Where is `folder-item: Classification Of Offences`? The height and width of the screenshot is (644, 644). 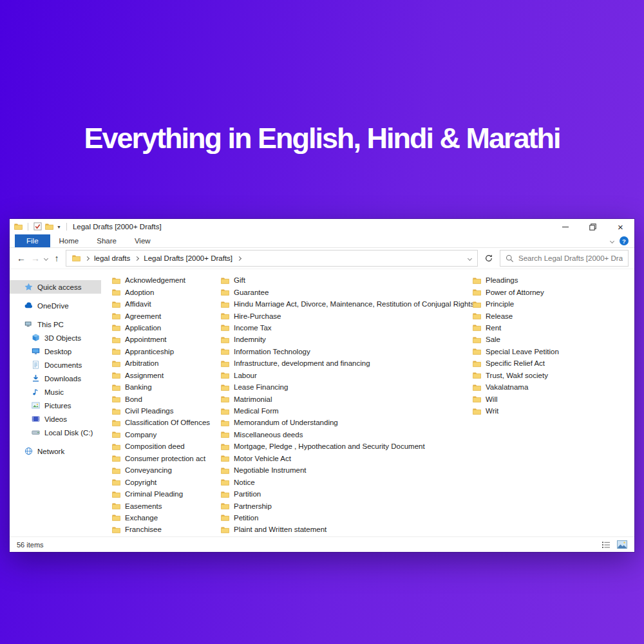 folder-item: Classification Of Offences is located at coordinates (153, 422).